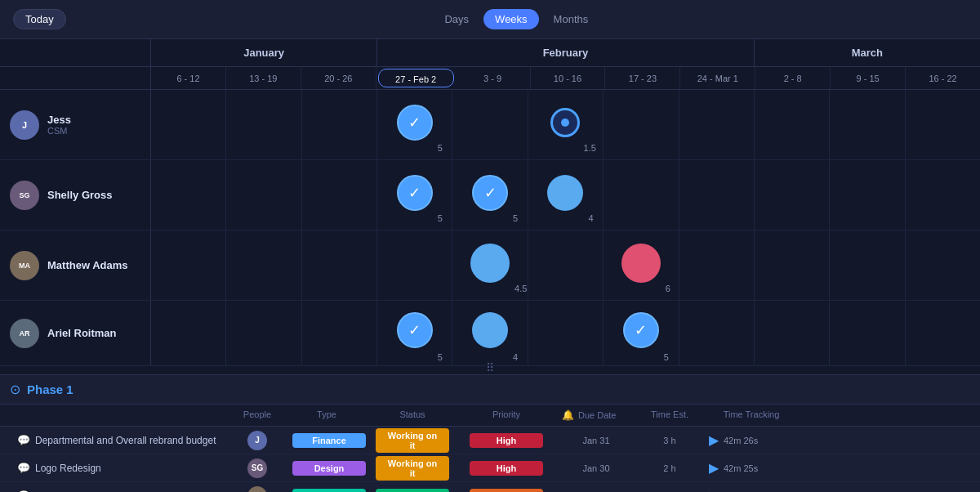 The image size is (980, 492). I want to click on today-button: Today, so click(39, 20).